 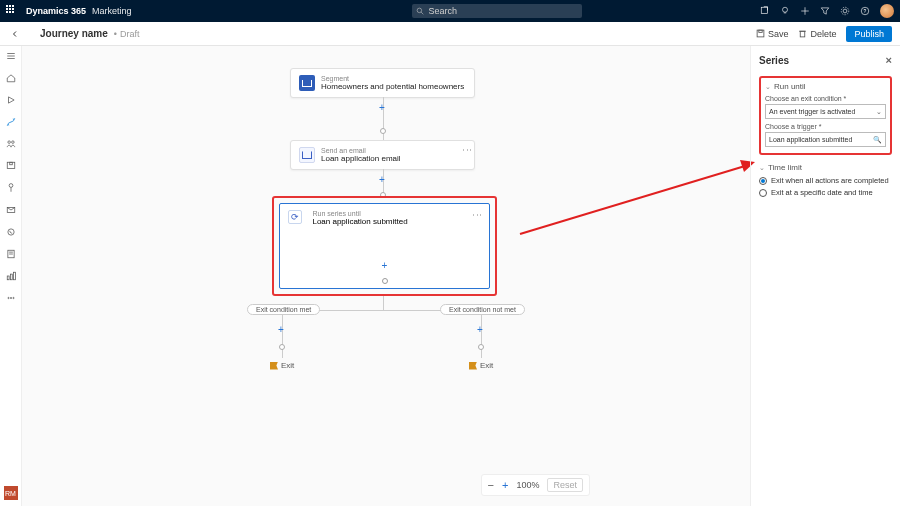 What do you see at coordinates (11, 188) in the screenshot?
I see `rail-item-events` at bounding box center [11, 188].